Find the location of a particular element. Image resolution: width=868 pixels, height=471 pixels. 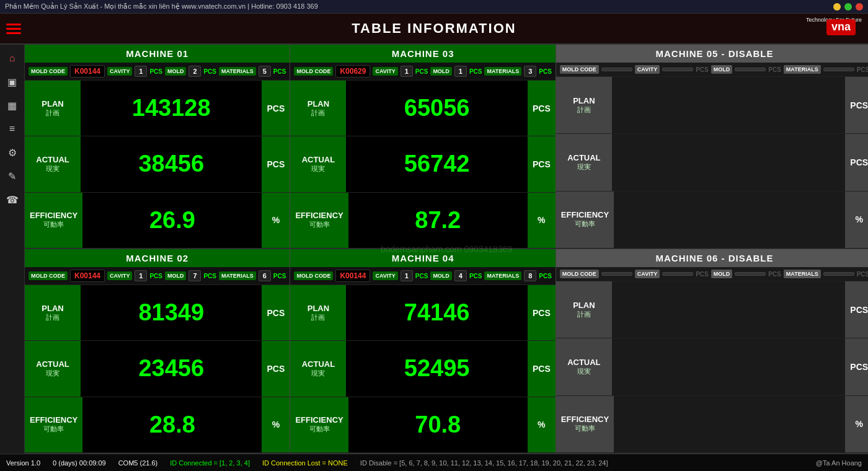

actual-unit-02: PCS is located at coordinates (275, 368).